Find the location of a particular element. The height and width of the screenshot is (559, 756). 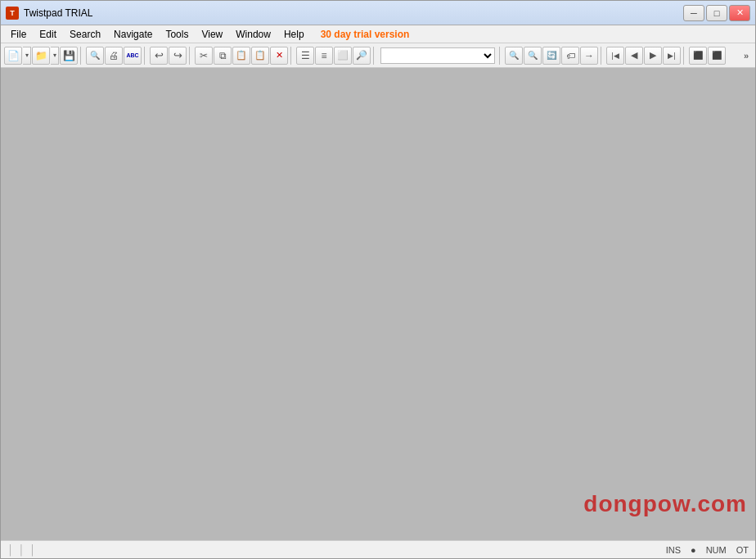

search-icon-button is located at coordinates (362, 56).